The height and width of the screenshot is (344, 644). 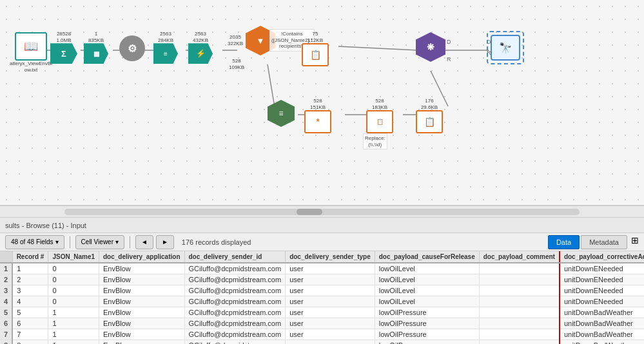 What do you see at coordinates (100, 242) in the screenshot?
I see `cell-viewer-btn: Cell Viewer` at bounding box center [100, 242].